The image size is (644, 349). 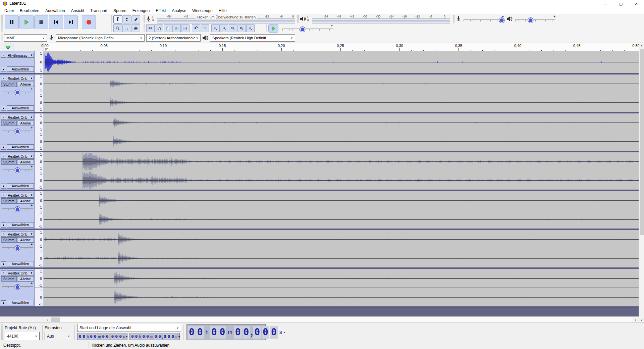 What do you see at coordinates (337, 258) in the screenshot?
I see `track-6-channel-2: 10-1` at bounding box center [337, 258].